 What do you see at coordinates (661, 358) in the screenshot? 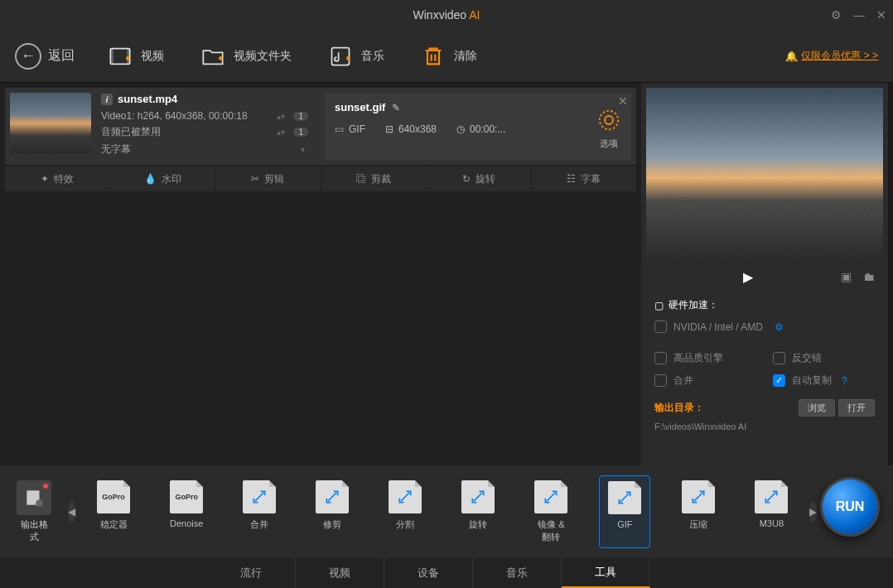
I see `hq-checkbox` at bounding box center [661, 358].